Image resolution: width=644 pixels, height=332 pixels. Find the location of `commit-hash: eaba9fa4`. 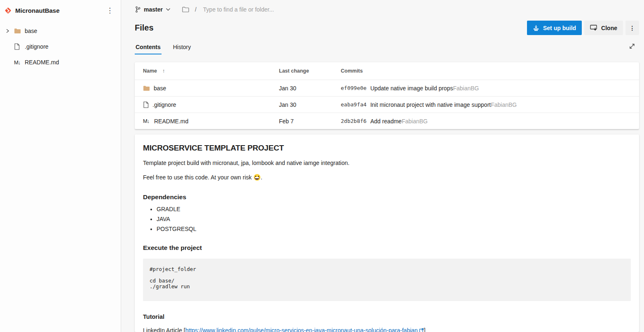

commit-hash: eaba9fa4 is located at coordinates (354, 105).